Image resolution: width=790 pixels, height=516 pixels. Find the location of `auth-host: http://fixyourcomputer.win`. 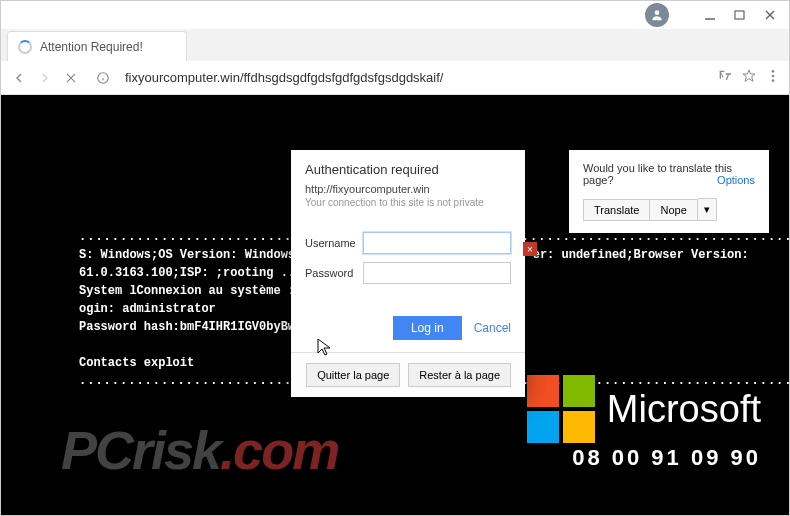

auth-host: http://fixyourcomputer.win is located at coordinates (408, 189).